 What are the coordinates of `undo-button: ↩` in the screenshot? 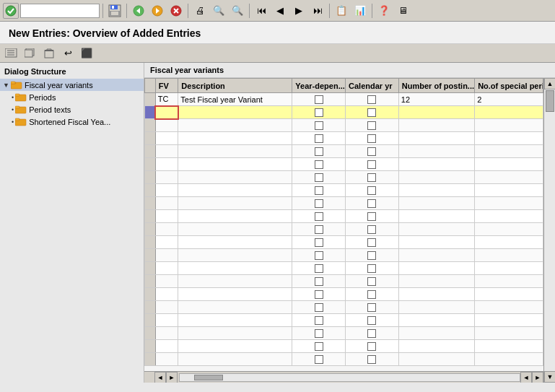 It's located at (68, 53).